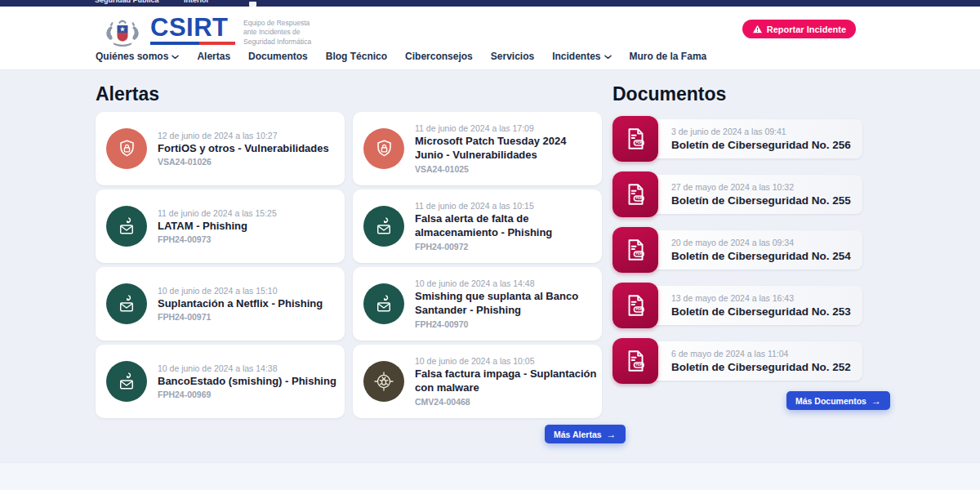 This screenshot has width=980, height=490. I want to click on alert-title: FortiOS y otros - Vulnerabilidades, so click(243, 149).